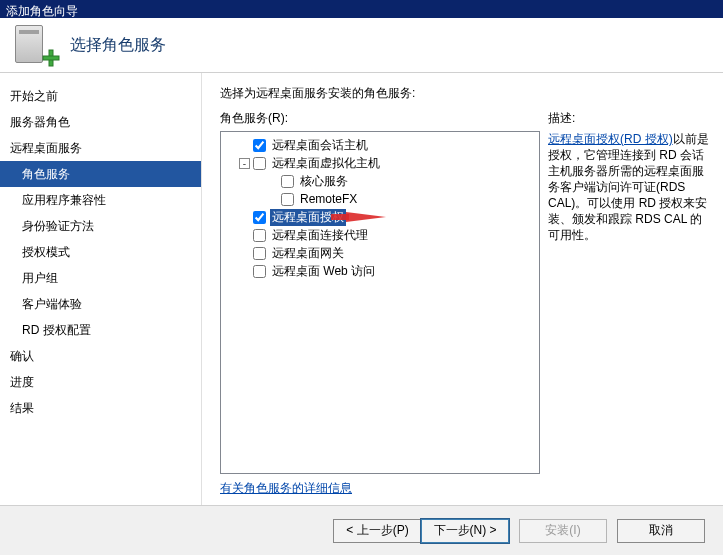 The width and height of the screenshot is (723, 555). What do you see at coordinates (380, 199) in the screenshot?
I see `tree-node: RemoteFX` at bounding box center [380, 199].